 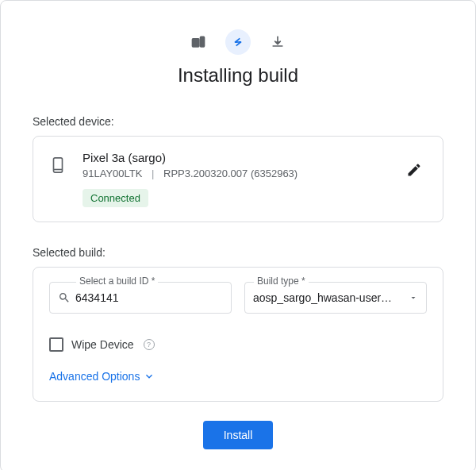 I want to click on help-icon: ?, so click(x=149, y=345).